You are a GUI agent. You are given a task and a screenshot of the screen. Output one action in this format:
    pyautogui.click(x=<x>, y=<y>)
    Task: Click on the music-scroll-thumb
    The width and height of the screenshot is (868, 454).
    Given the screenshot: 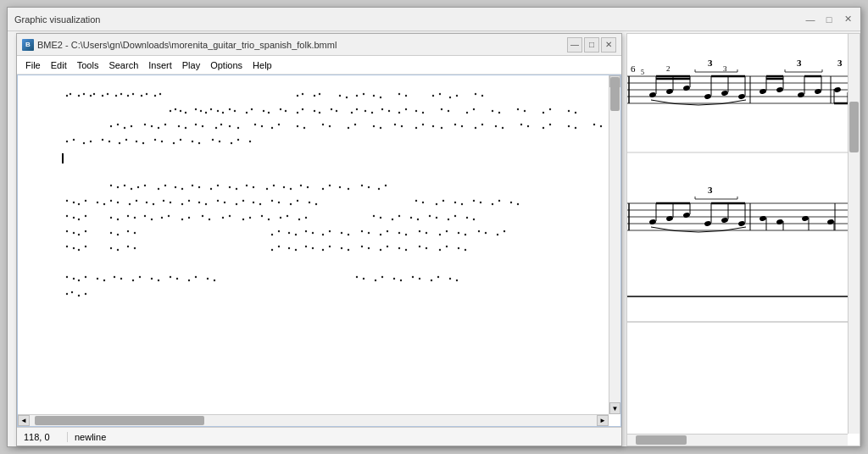 What is the action you would take?
    pyautogui.click(x=854, y=127)
    